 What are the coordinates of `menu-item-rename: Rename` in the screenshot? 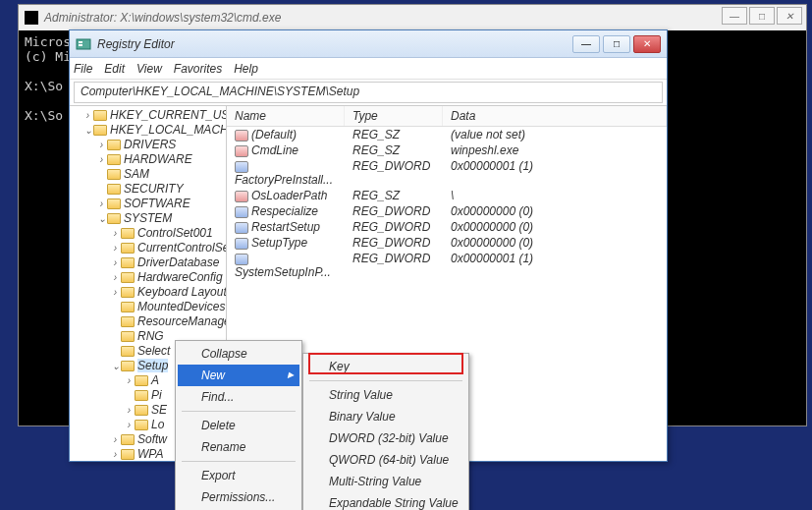 It's located at (239, 447).